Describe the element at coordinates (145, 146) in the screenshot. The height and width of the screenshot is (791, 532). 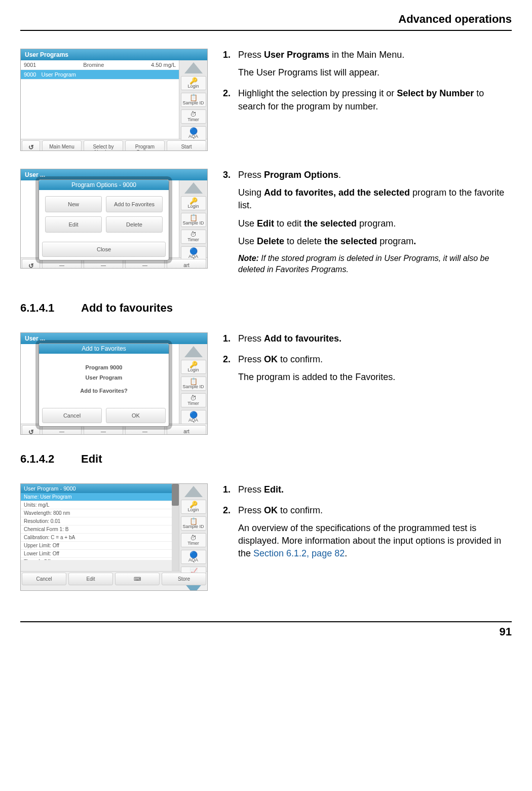
I see `program-options-button: Program Options` at that location.